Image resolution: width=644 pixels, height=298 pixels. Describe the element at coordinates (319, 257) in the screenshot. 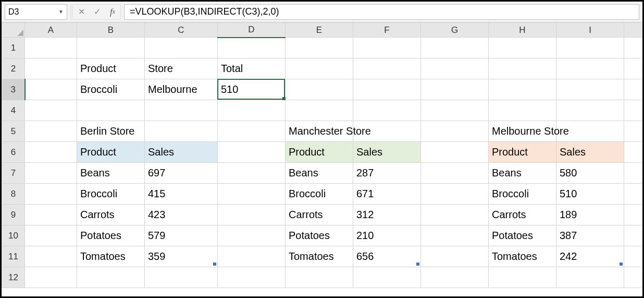

I see `cell-E11: Tomatoes` at that location.